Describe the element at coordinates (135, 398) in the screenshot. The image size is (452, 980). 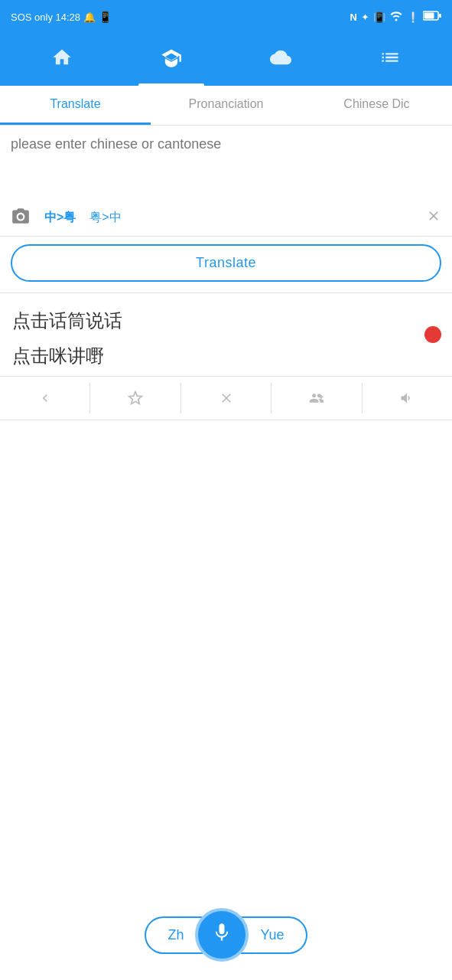
I see `favorite-button` at that location.